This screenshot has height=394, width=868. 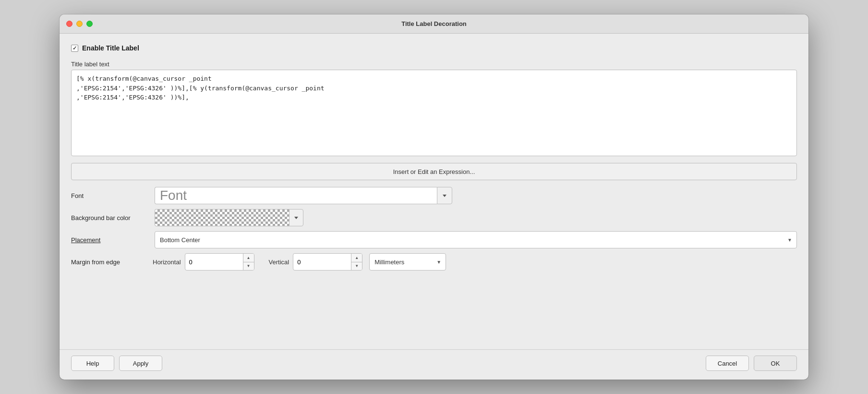 What do you see at coordinates (75, 48) in the screenshot?
I see `enable-checkbox` at bounding box center [75, 48].